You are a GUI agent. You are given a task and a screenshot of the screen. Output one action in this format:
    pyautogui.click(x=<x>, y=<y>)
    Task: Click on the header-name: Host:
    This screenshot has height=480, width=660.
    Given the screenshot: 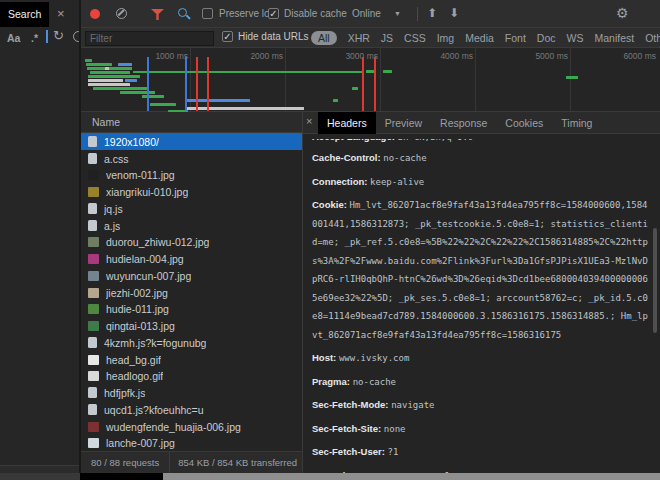 What is the action you would take?
    pyautogui.click(x=326, y=358)
    